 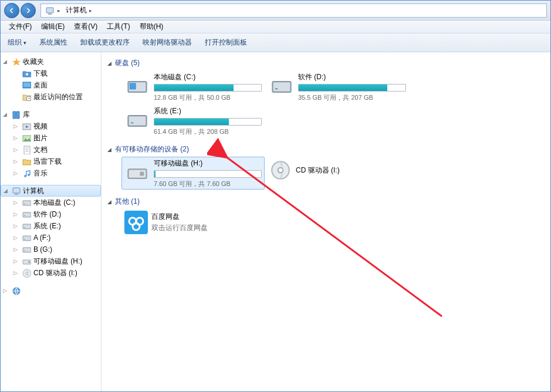 I want to click on menu-tools: 工具(T), so click(x=119, y=27).